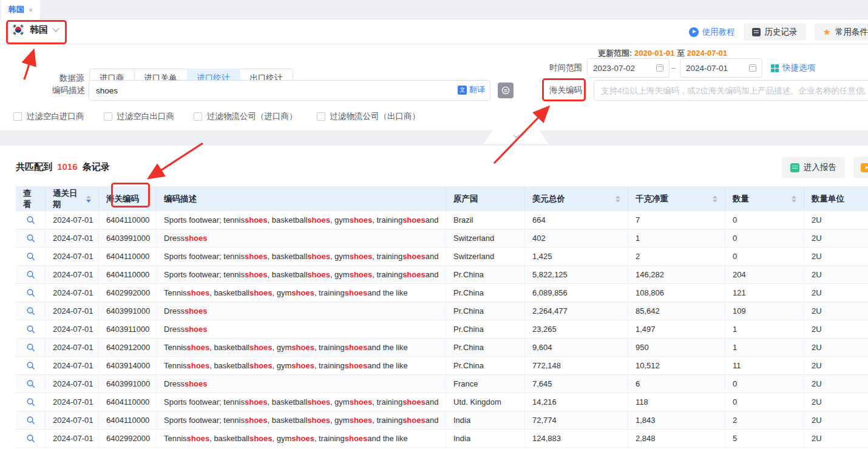 Image resolution: width=868 pixels, height=449 pixels. I want to click on exact-match-button, so click(506, 90).